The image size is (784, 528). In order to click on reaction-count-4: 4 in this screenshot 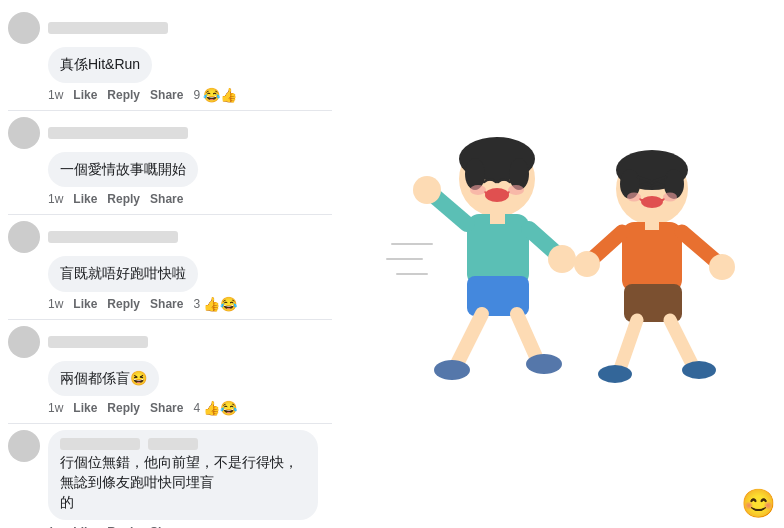, I will do `click(196, 408)`.